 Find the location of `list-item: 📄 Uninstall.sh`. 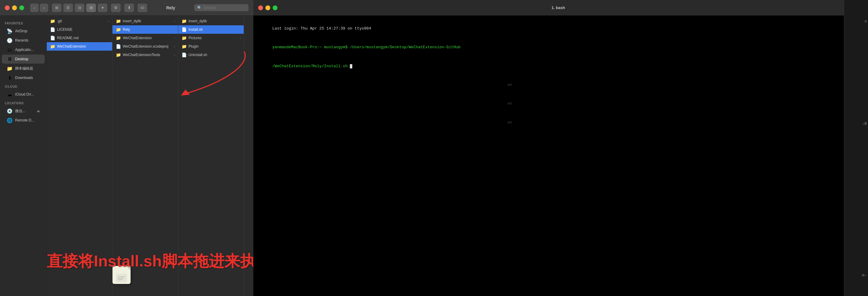

list-item: 📄 Uninstall.sh is located at coordinates (211, 55).